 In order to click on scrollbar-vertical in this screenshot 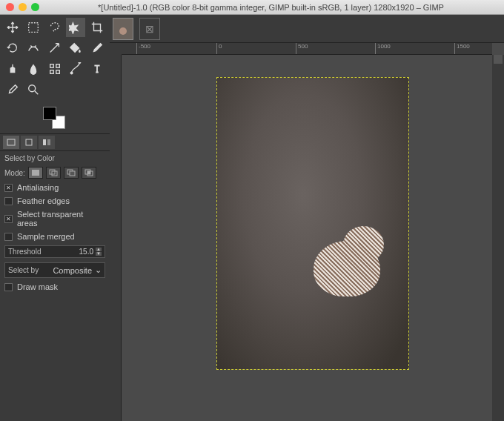, I will do `click(498, 238)`.